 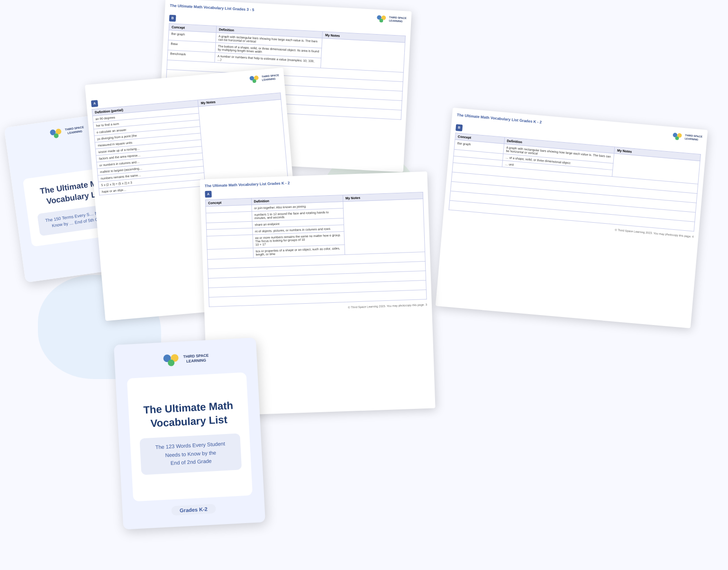 I want to click on brand-name: THIRD SPACELEARNING, so click(x=196, y=359).